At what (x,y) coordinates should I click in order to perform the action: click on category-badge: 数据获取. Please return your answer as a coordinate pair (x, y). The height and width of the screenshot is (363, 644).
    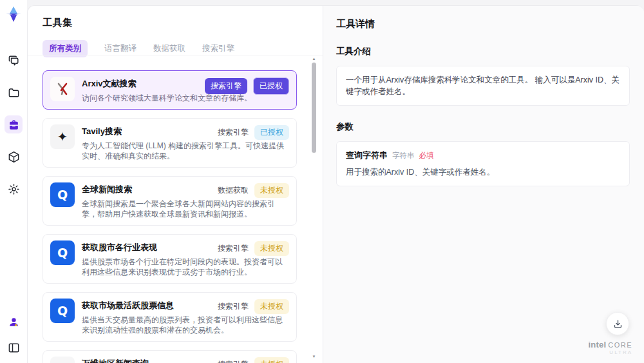
    Looking at the image, I should click on (233, 191).